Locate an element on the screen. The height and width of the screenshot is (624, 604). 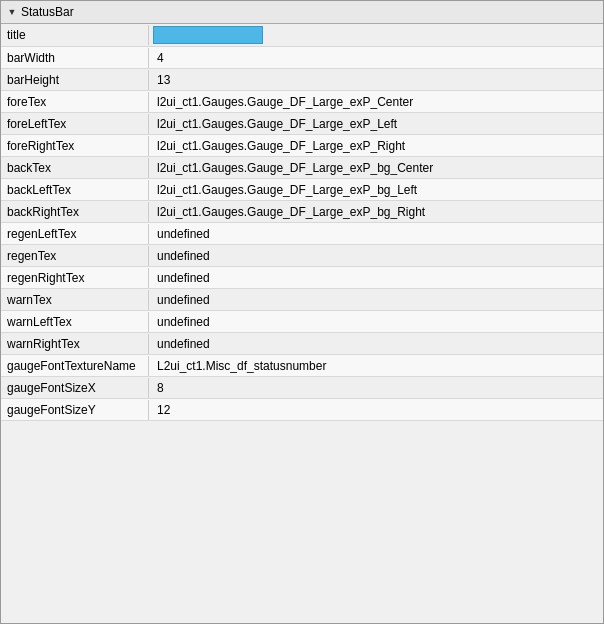
table-row: gaugeFontSizeX8 is located at coordinates (302, 388).